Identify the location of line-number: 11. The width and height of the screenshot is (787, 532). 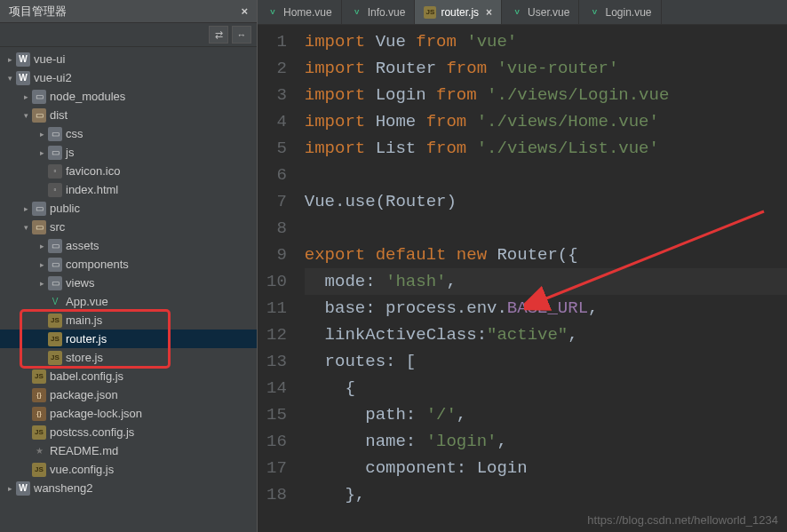
(277, 308).